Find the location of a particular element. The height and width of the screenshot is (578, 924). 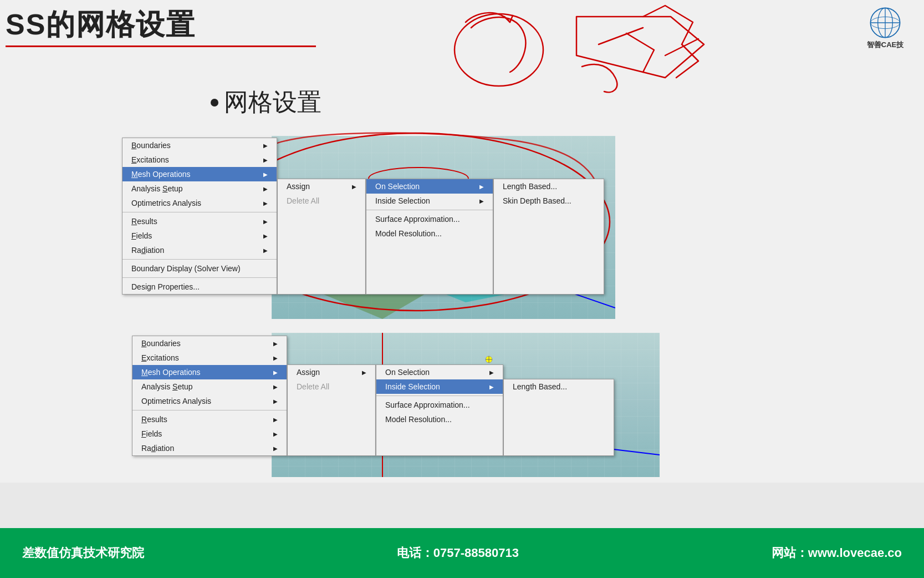

assign-item-assign-lower: Assign▶ is located at coordinates (331, 372).